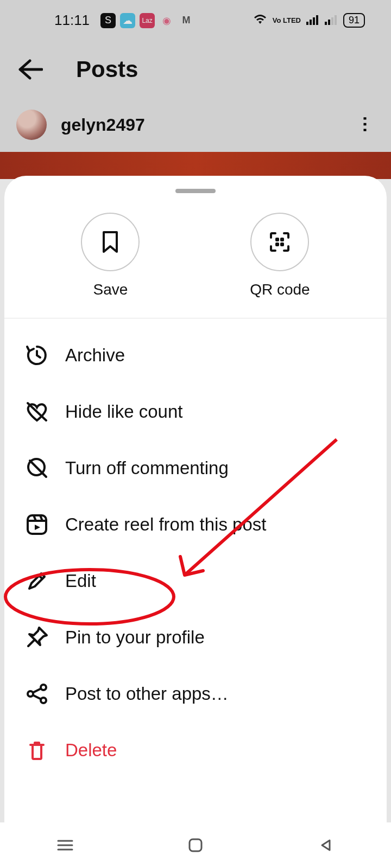  Describe the element at coordinates (108, 21) in the screenshot. I see `app-notif-icon: S` at that location.